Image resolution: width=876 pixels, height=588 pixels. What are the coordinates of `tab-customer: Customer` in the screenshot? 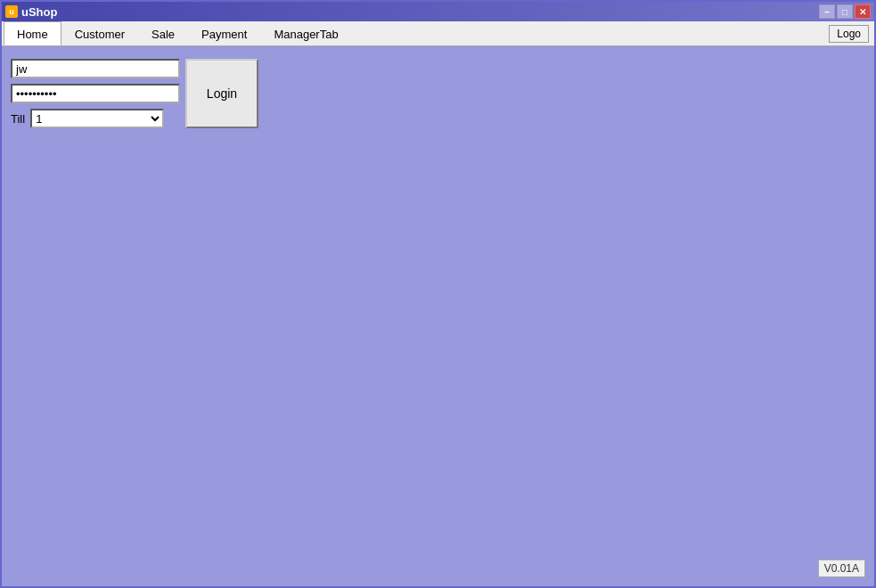 It's located at (100, 34).